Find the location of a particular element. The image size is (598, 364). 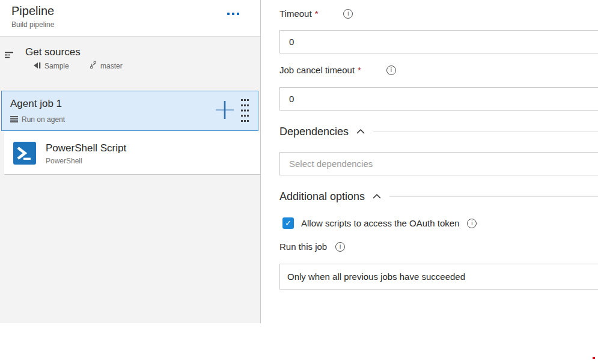

run-this-job-label-row: Run this job i is located at coordinates (313, 246).